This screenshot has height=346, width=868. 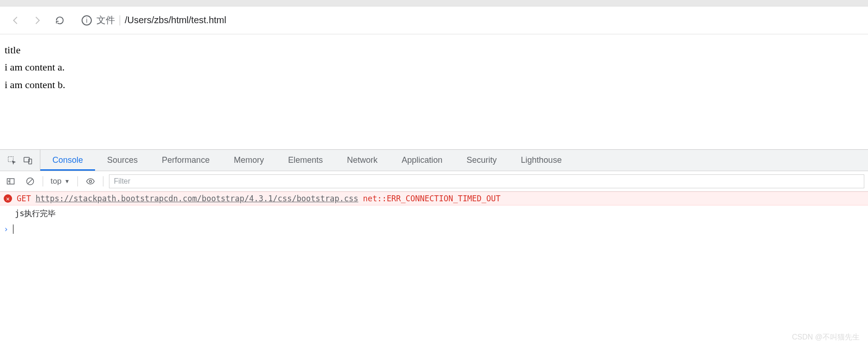 I want to click on tab-label: Memory, so click(x=249, y=160).